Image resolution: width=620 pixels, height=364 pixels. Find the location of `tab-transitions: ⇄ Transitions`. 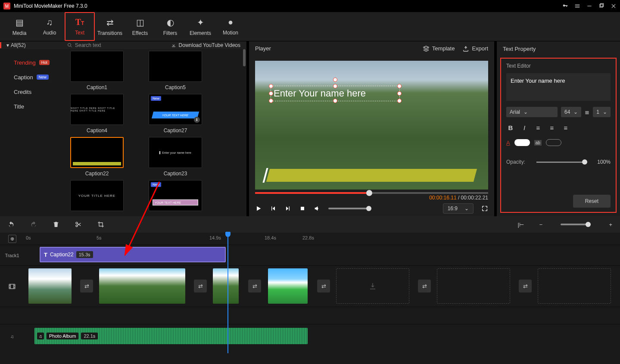

tab-transitions: ⇄ Transitions is located at coordinates (110, 27).